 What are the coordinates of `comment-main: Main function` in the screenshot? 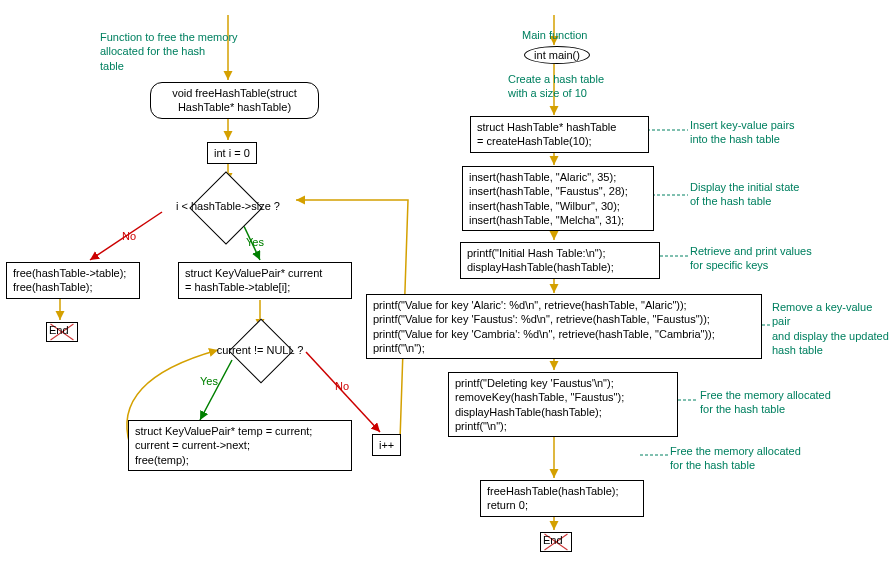 It's located at (554, 35).